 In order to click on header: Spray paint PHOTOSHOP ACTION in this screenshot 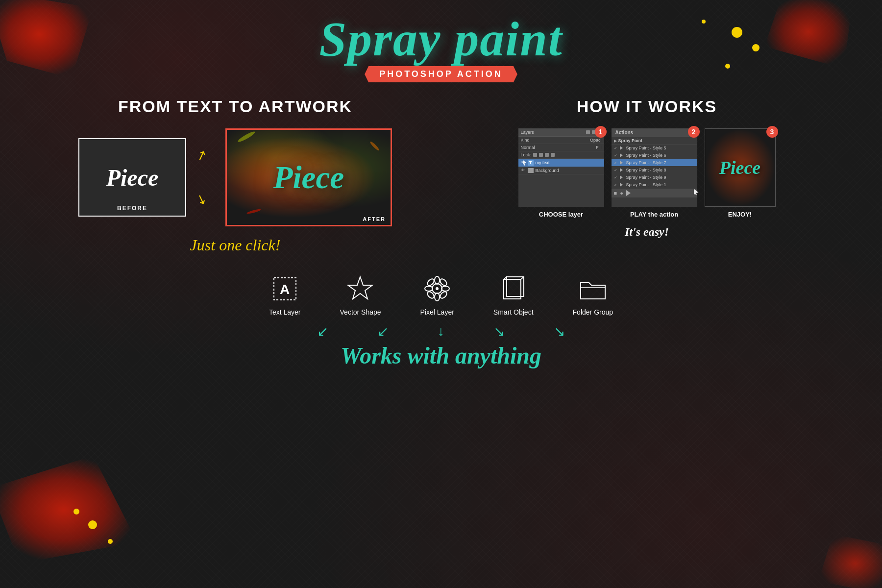, I will do `click(441, 49)`.